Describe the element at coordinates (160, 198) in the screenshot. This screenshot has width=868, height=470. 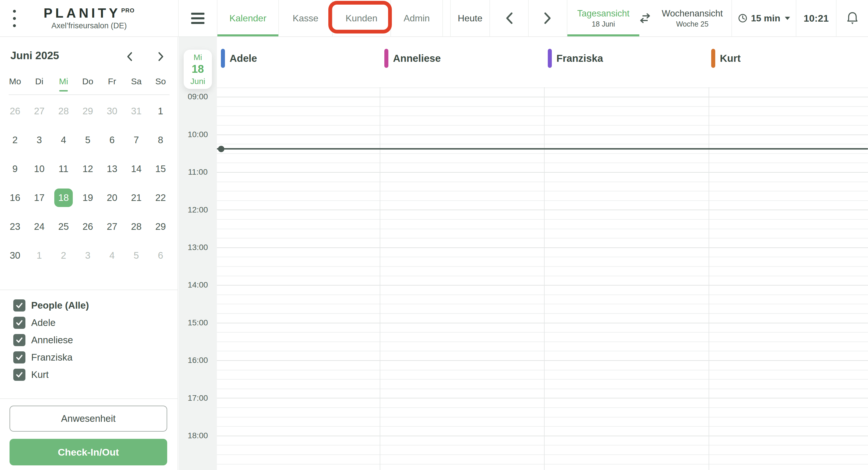
I see `minical-day: 22` at that location.